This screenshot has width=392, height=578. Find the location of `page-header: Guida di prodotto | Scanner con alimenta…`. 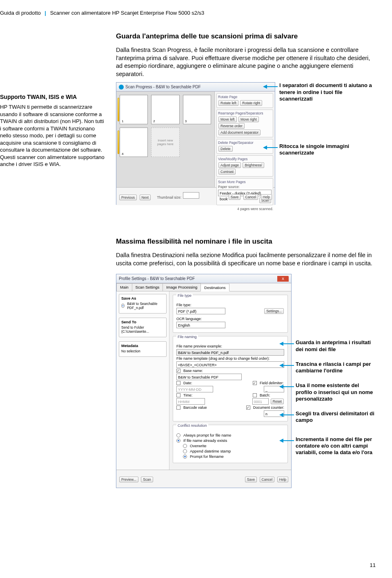

page-header: Guida di prodotto | Scanner con alimenta… is located at coordinates (188, 13).